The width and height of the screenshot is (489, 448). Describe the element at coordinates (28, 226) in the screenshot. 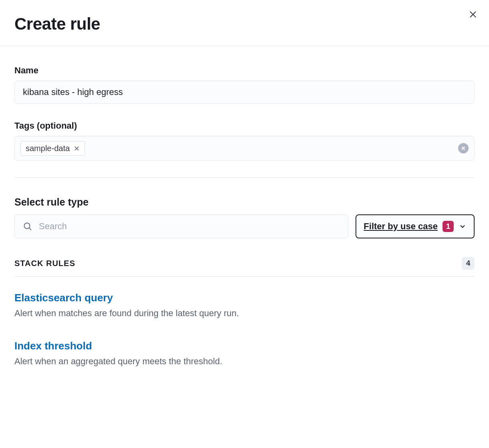

I see `search-icon` at that location.